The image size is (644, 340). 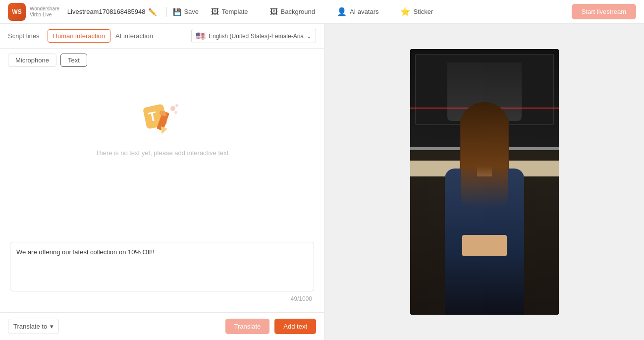 I want to click on ai-avatar-icon: 👤, so click(x=342, y=12).